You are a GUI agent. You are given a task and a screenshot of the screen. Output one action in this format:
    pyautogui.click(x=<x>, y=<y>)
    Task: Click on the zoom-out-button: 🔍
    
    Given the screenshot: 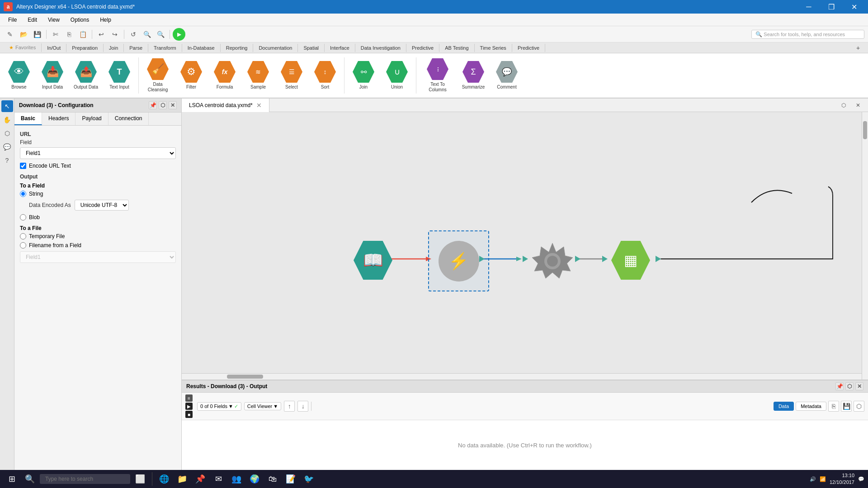 What is the action you would take?
    pyautogui.click(x=160, y=34)
    